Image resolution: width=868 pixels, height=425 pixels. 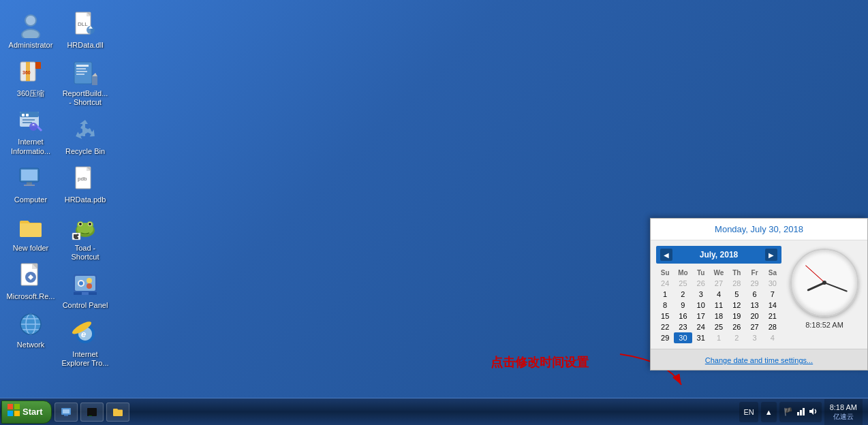 What do you see at coordinates (759, 230) in the screenshot?
I see `calendar-header-date: Monday, July 30, 2018` at bounding box center [759, 230].